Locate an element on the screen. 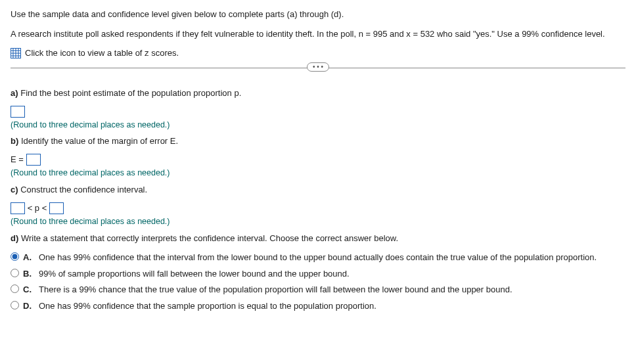 The height and width of the screenshot is (364, 636). part-c-text: Construct the confidence interval. is located at coordinates (84, 189).